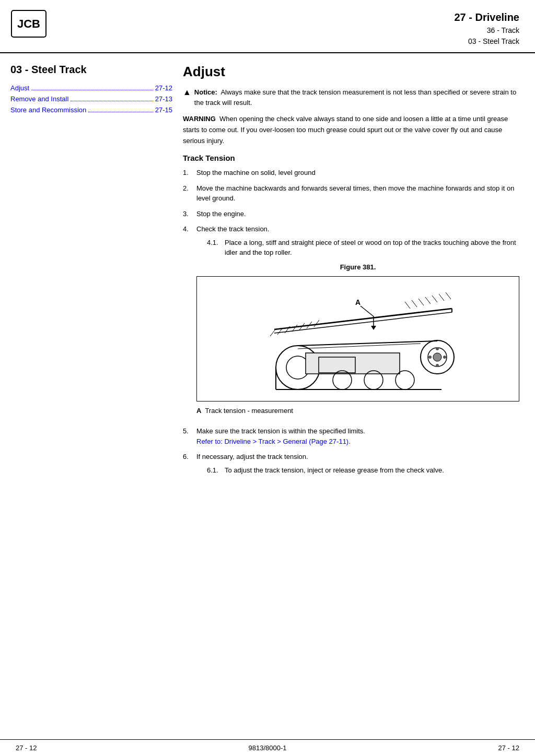  I want to click on toc-item-remove: Remove and Install 27-13, so click(91, 99).